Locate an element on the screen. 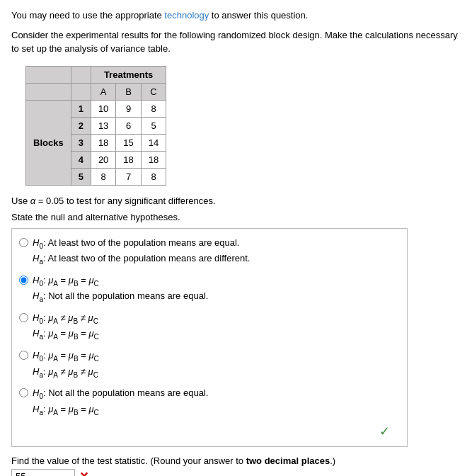  cell-1-c: 8 is located at coordinates (153, 108).